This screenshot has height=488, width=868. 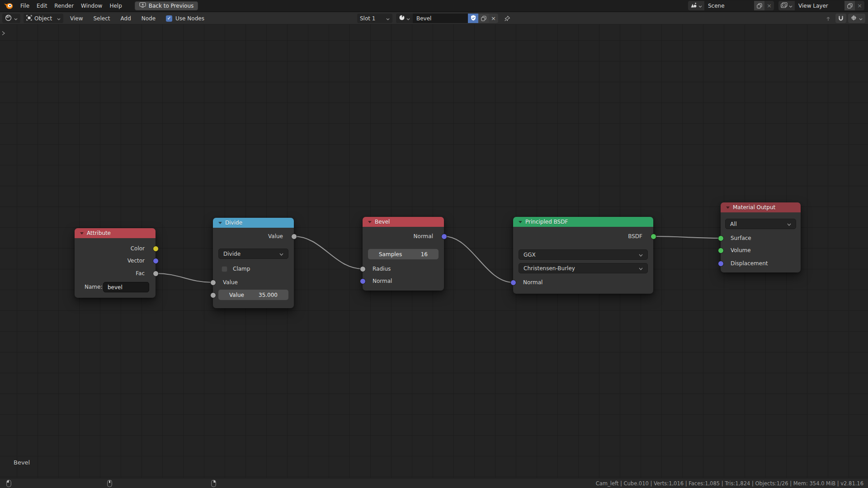 What do you see at coordinates (760, 238) in the screenshot?
I see `node-material-output: Material Output All Surface Volume Displ…` at bounding box center [760, 238].